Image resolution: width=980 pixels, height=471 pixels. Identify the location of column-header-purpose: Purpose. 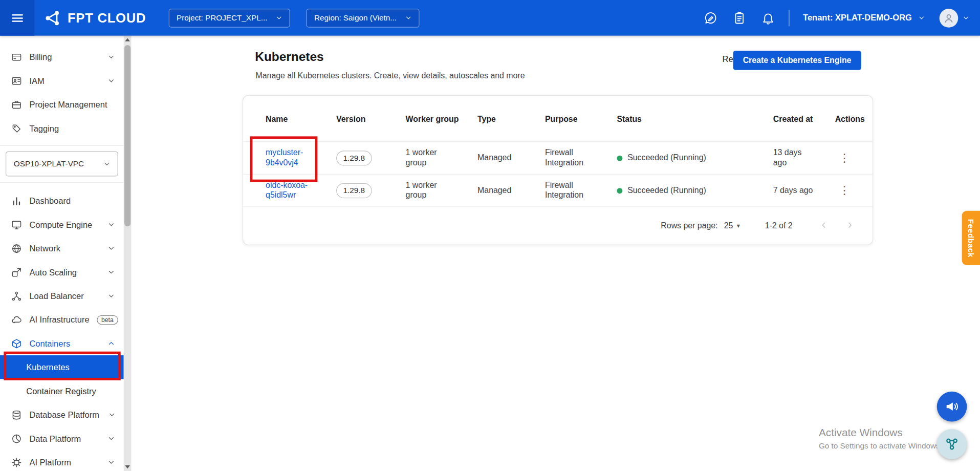
(572, 118).